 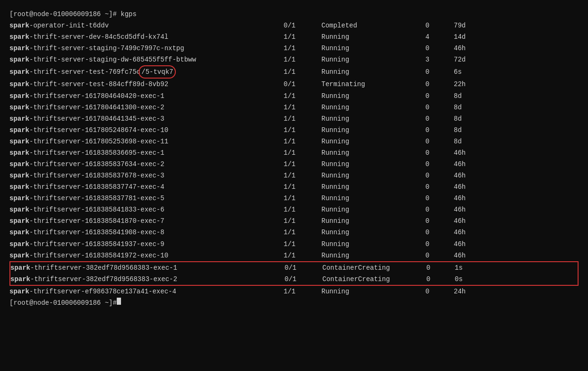 What do you see at coordinates (474, 268) in the screenshot?
I see `pod-age: 1s` at bounding box center [474, 268].